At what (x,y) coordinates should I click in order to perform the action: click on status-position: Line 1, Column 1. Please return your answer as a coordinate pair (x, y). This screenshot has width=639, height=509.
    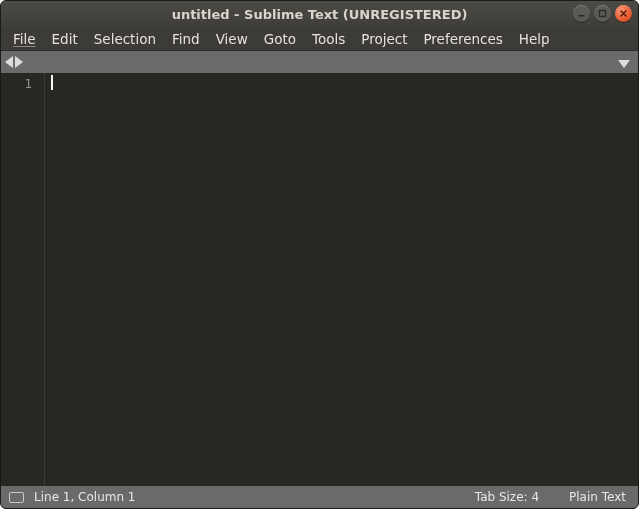
    Looking at the image, I should click on (85, 497).